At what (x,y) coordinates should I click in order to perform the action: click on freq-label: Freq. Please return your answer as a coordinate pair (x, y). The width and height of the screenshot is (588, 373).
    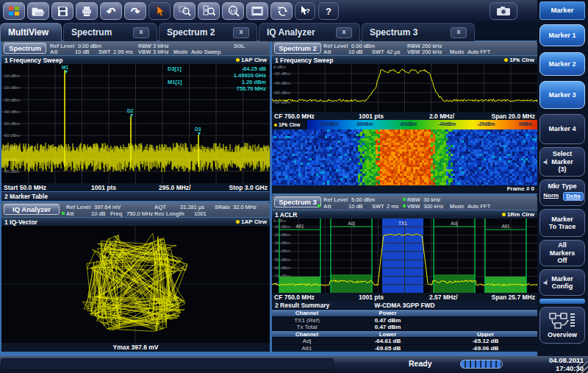
    Looking at the image, I should click on (116, 213).